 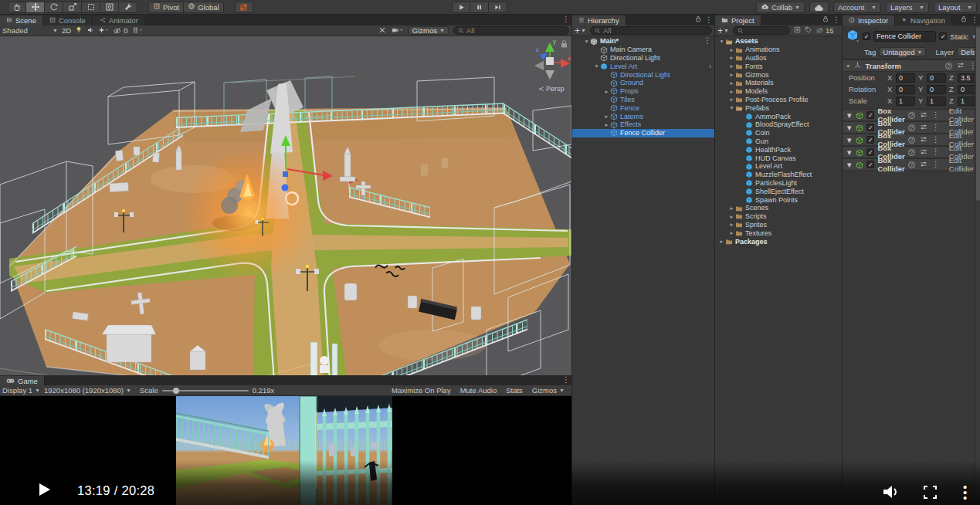 I want to click on tree-row: Gun, so click(x=778, y=142).